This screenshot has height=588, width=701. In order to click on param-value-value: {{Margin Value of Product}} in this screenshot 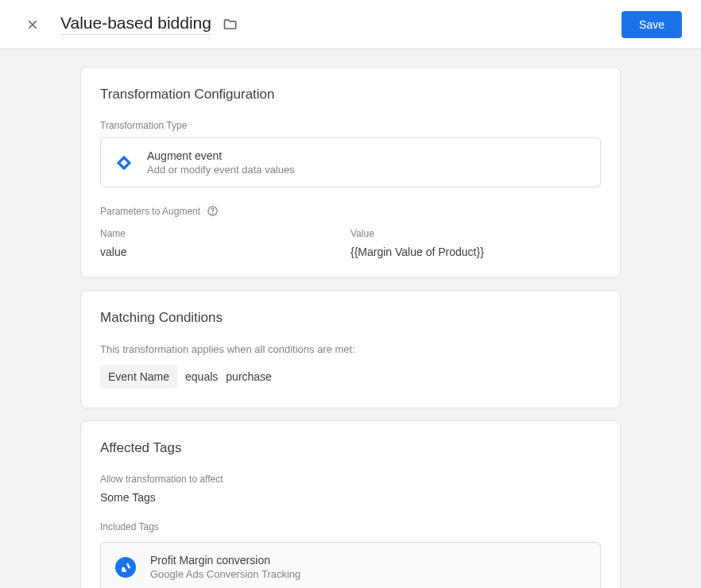, I will do `click(475, 252)`.